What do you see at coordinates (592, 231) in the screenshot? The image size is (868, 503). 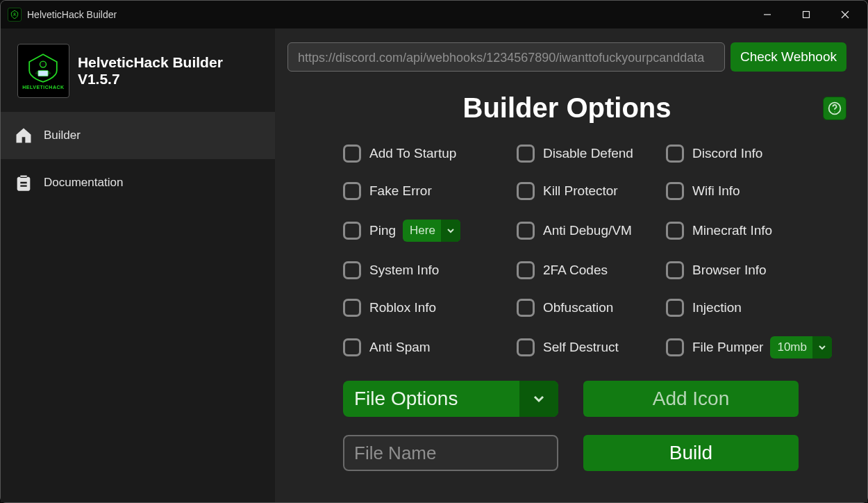 I see `option-anti-debug: Anti Debug/VM` at bounding box center [592, 231].